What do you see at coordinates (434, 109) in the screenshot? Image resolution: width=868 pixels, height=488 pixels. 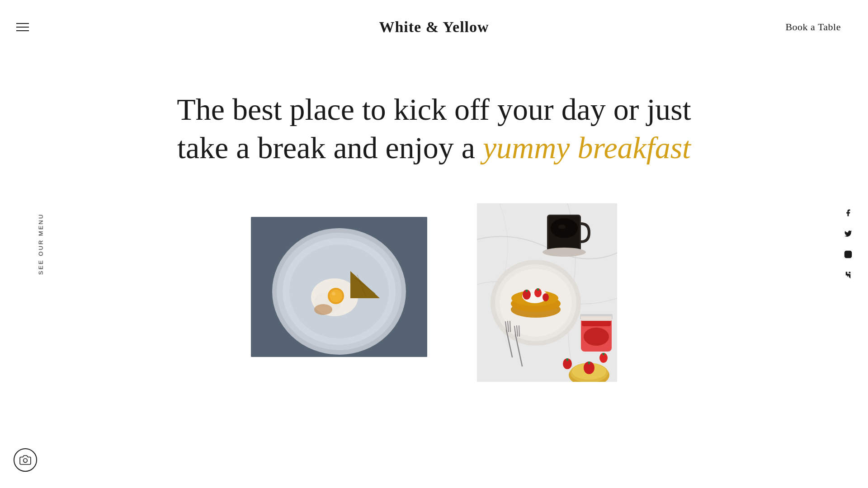 I see `hero-line1: The best place to kick off your day or j…` at bounding box center [434, 109].